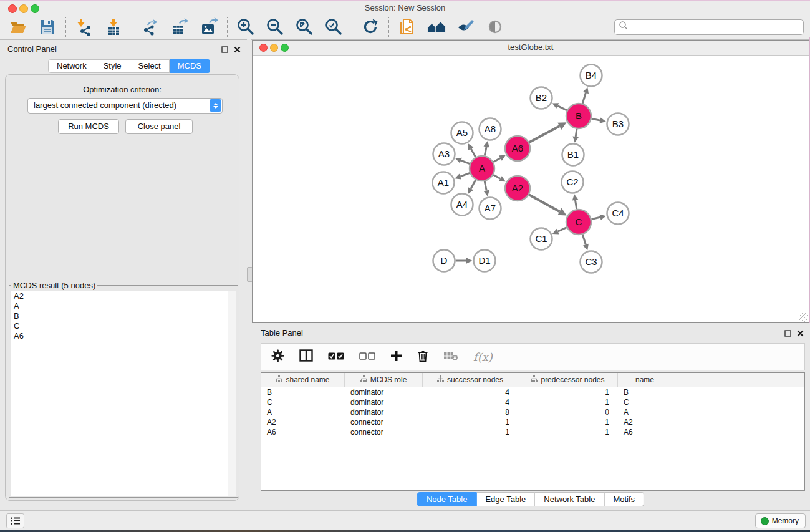  Describe the element at coordinates (466, 27) in the screenshot. I see `eye-slash-icon` at that location.